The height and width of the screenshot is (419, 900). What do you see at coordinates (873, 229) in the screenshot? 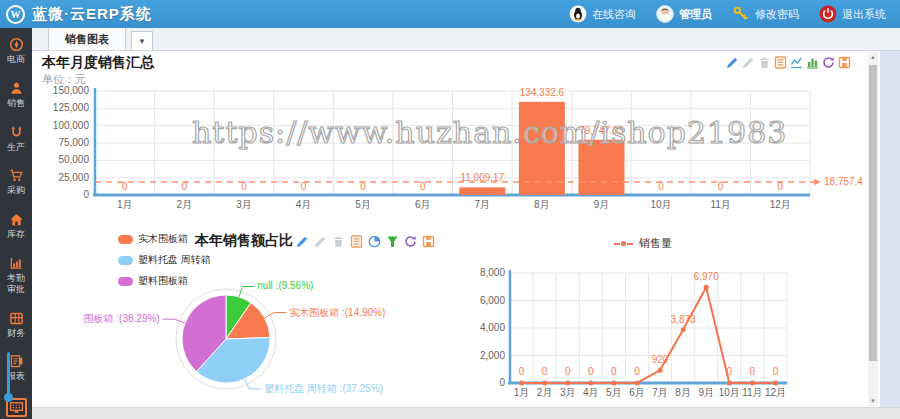
I see `panel-scrollbar: ▲ ▼` at bounding box center [873, 229].